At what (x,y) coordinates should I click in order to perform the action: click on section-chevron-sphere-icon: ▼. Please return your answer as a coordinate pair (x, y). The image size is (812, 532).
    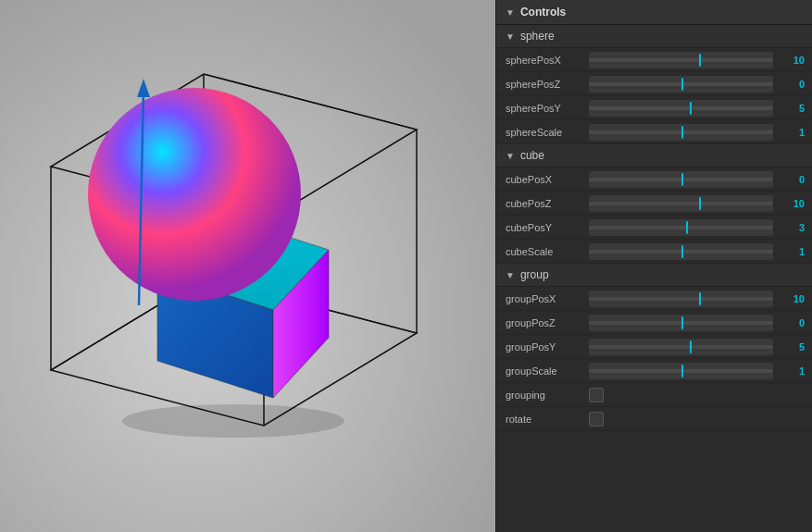
    Looking at the image, I should click on (510, 37).